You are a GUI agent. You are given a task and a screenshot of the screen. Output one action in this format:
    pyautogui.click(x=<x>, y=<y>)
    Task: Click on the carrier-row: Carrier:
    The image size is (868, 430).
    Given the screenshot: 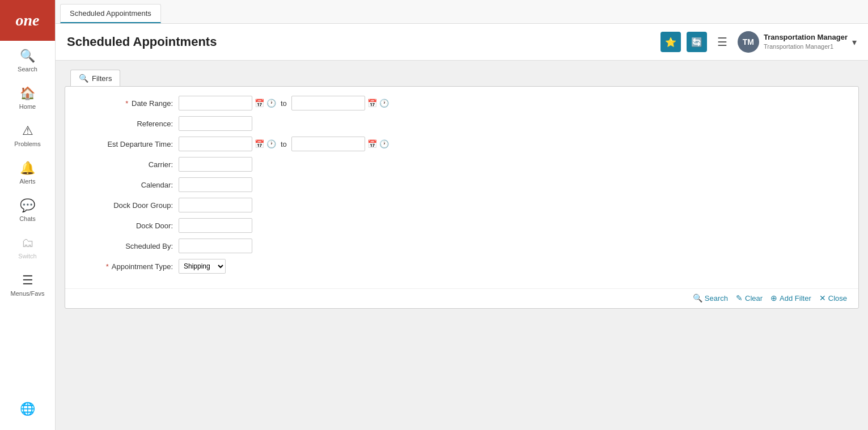 What is the action you would take?
    pyautogui.click(x=461, y=164)
    